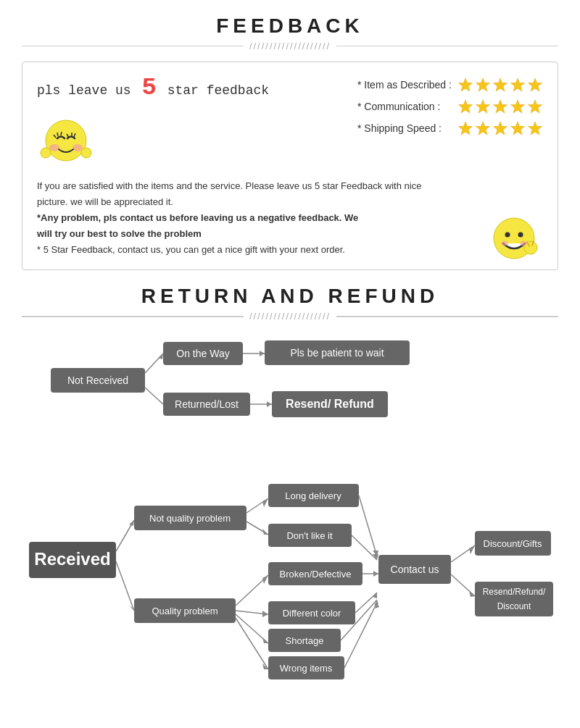 The height and width of the screenshot is (728, 580). I want to click on refund-title: RETURN AND REFUND, so click(290, 296).